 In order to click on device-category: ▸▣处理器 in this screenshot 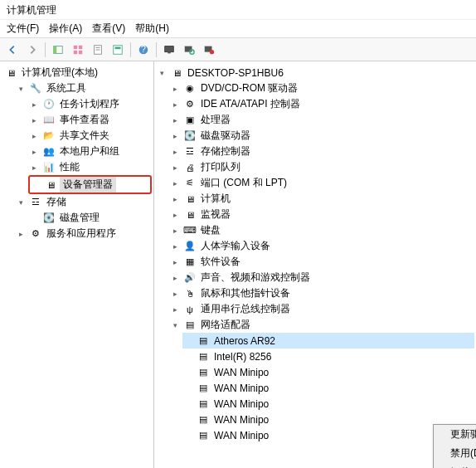, I will do `click(322, 119)`.